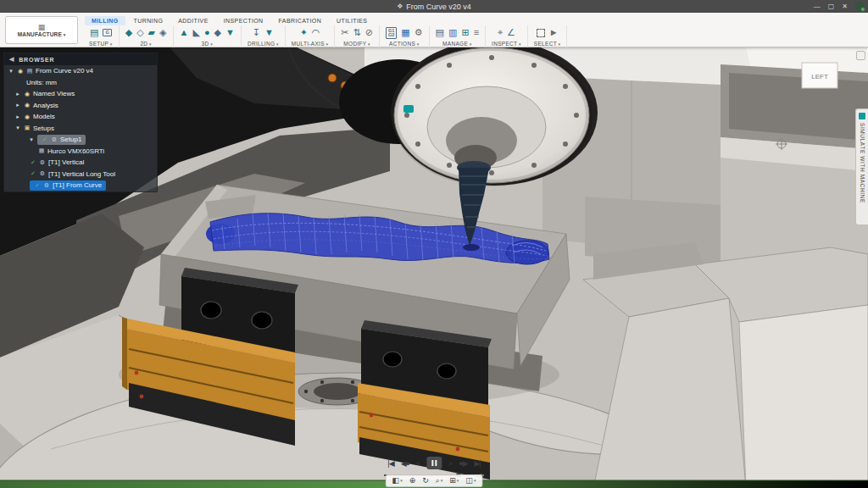 The width and height of the screenshot is (868, 488). Describe the element at coordinates (832, 7) in the screenshot. I see `maximize-button: ▢` at that location.